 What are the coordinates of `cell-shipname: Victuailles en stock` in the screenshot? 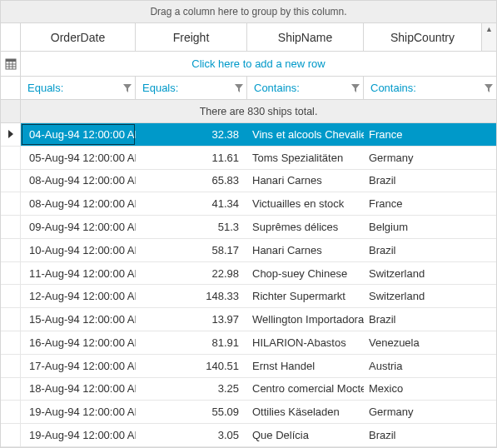 It's located at (306, 203).